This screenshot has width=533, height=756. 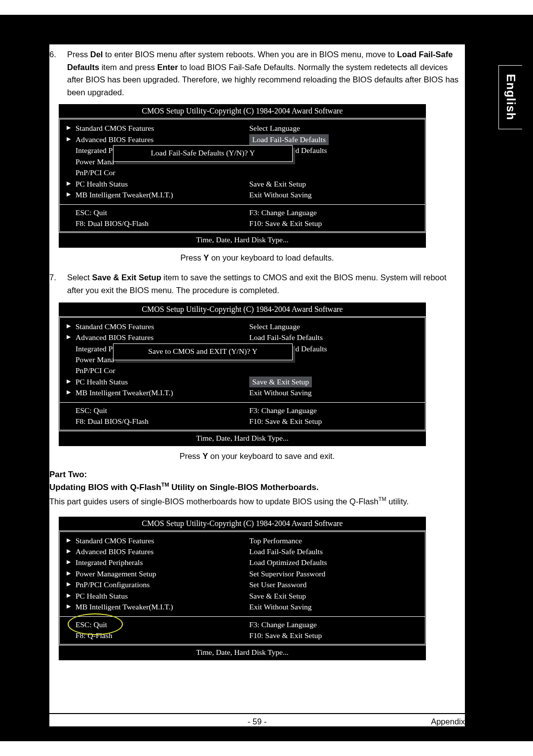 I want to click on step-6: 6. Press Del to enter BIOS menu after sy…, so click(x=257, y=74).